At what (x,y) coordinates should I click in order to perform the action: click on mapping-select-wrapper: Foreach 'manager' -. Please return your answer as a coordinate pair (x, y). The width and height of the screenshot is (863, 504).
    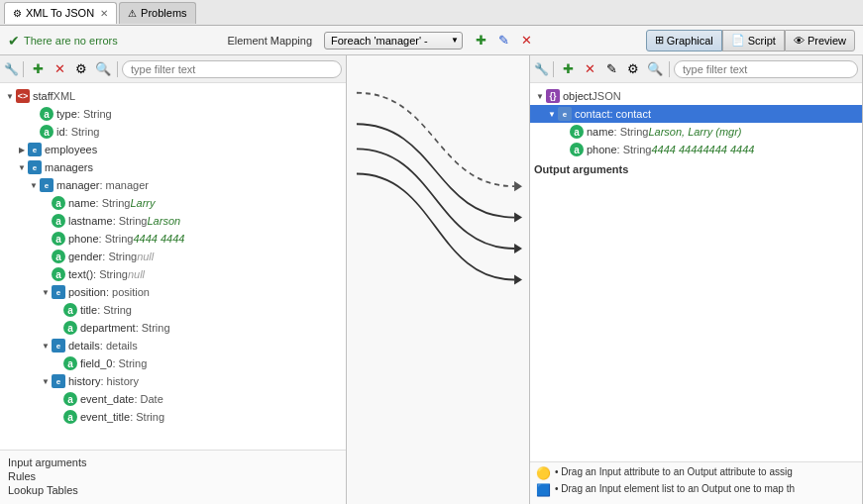
    Looking at the image, I should click on (393, 41).